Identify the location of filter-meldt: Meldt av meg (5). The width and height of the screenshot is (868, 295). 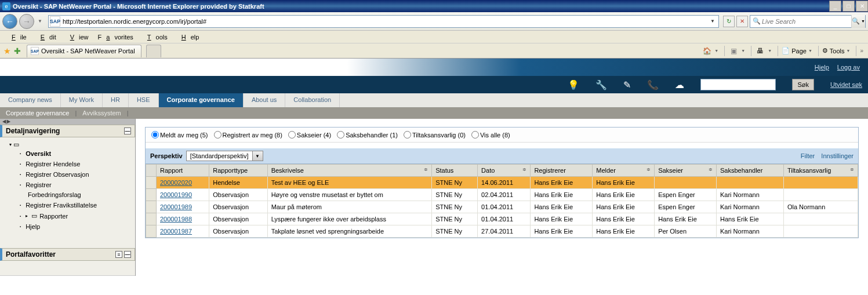
(180, 134).